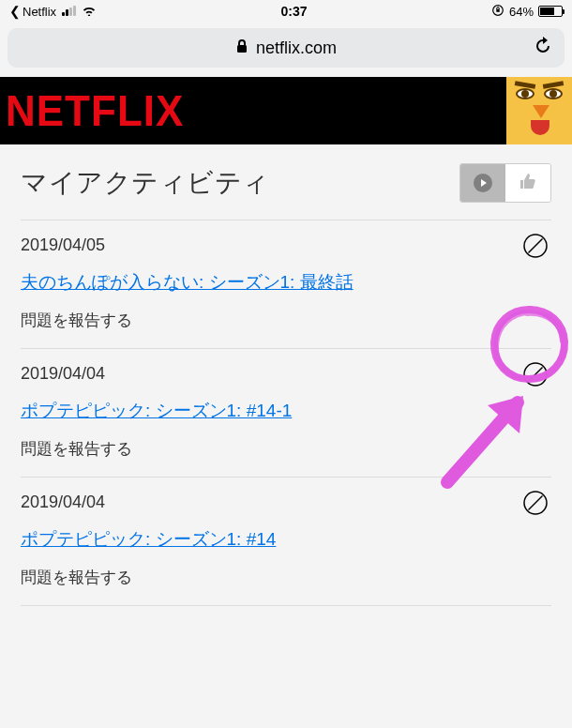  Describe the element at coordinates (15, 11) in the screenshot. I see `chevron-left-icon: ❮` at that location.